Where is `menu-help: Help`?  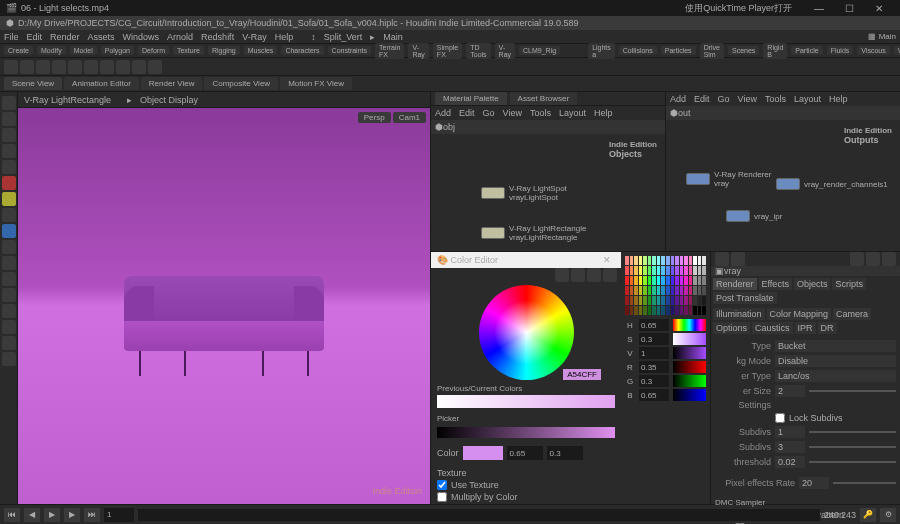 menu-help: Help is located at coordinates (284, 37).